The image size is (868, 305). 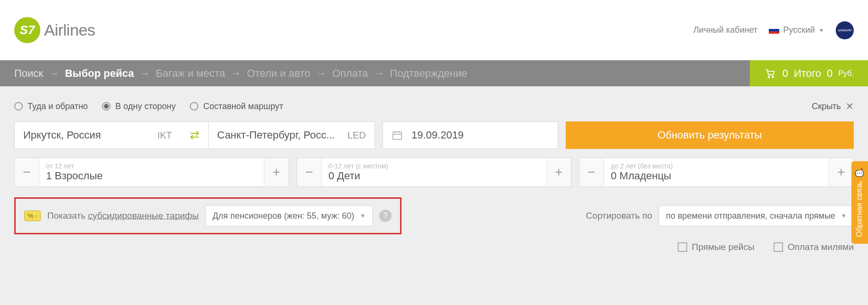 I want to click on destination-code: LED, so click(x=357, y=136).